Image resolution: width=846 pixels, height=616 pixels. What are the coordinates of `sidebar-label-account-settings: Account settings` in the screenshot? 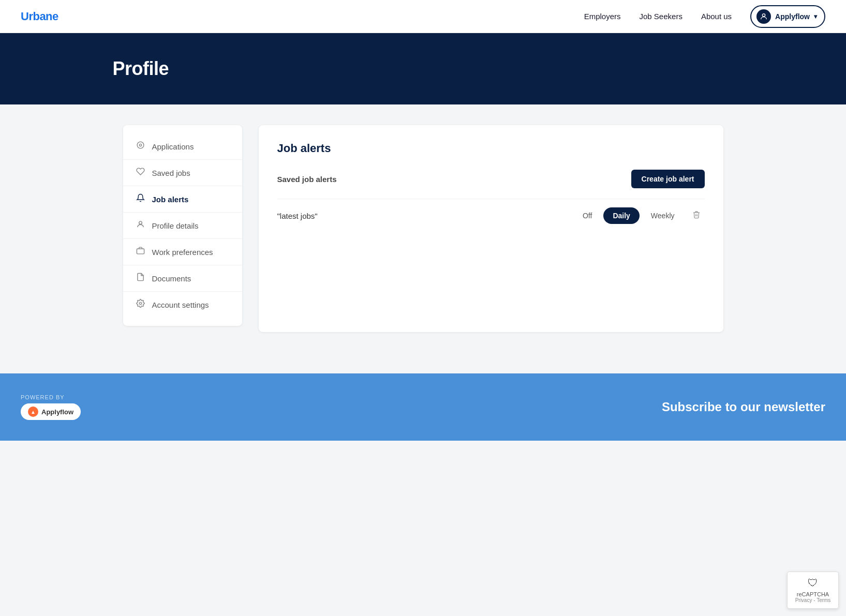 It's located at (181, 305).